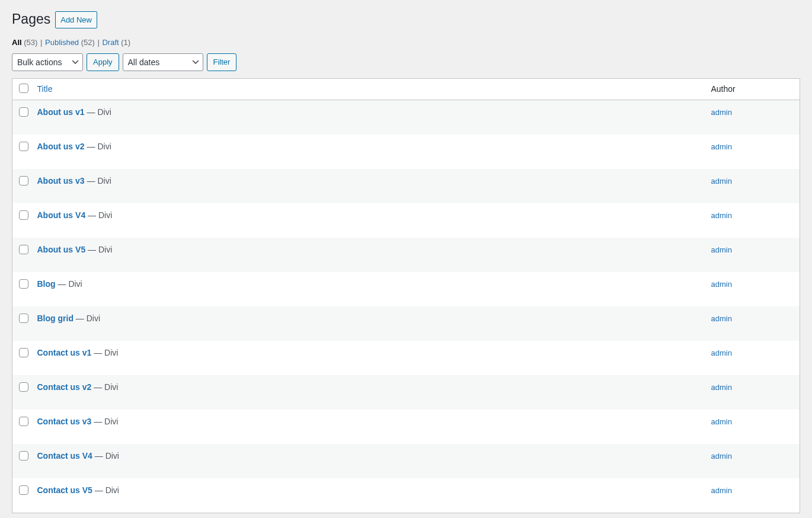  What do you see at coordinates (61, 112) in the screenshot?
I see `page-title-link: About us v1` at bounding box center [61, 112].